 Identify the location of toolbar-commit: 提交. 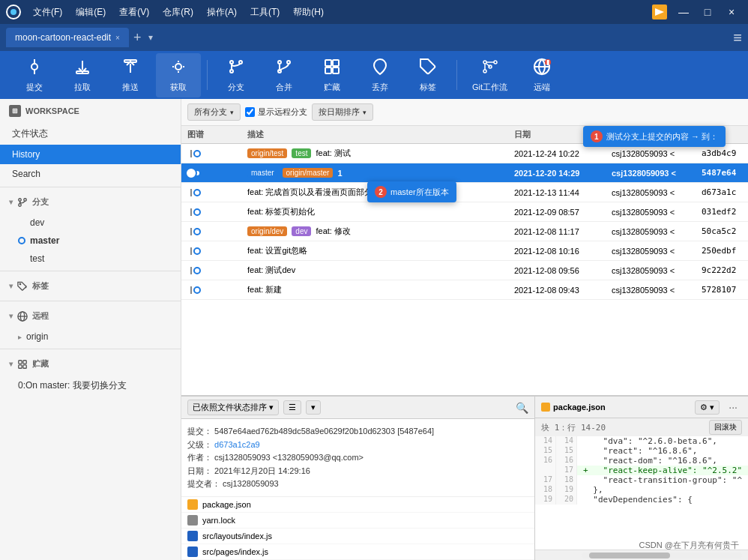
(34, 75).